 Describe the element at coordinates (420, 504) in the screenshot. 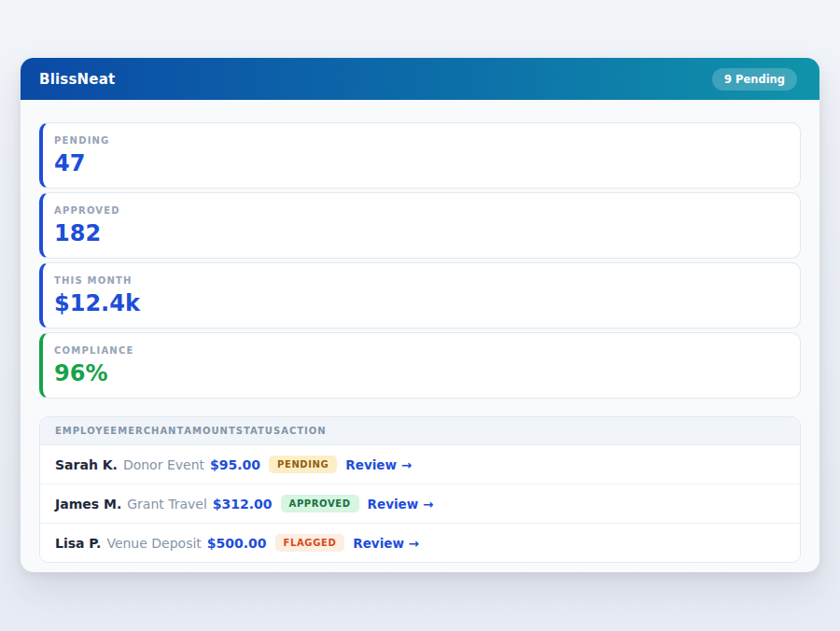

I see `table-row: James M. Grant Travel $312.00 APPROVED R…` at that location.